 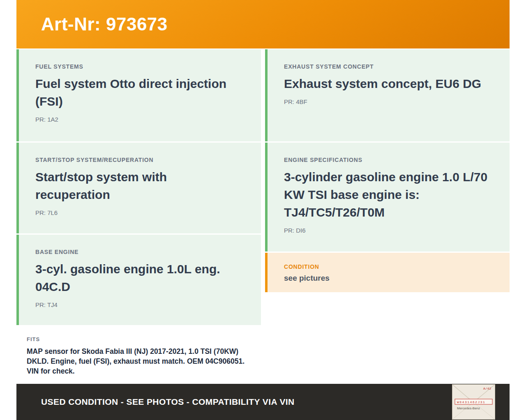 What do you see at coordinates (139, 280) in the screenshot?
I see `card-base-engine: BASE ENGINE 3-cyl. gasoline engine 1.0L …` at bounding box center [139, 280].